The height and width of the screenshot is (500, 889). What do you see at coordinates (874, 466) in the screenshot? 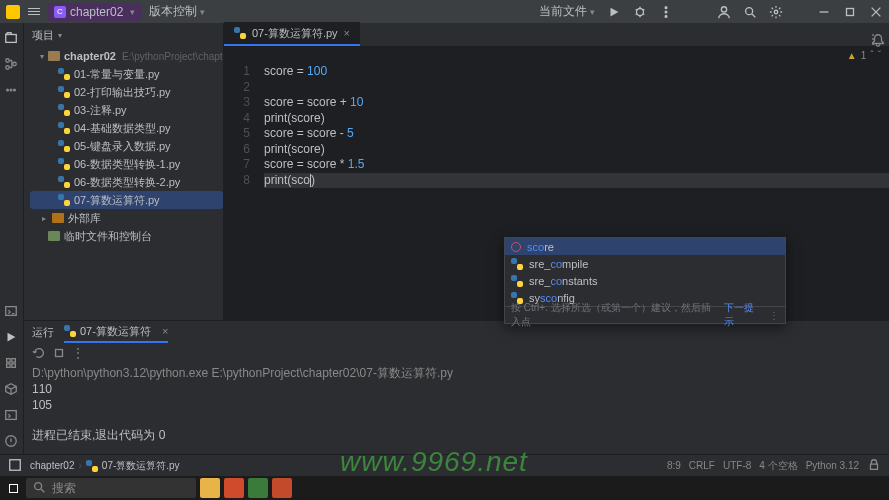
I see `readonly-icon` at bounding box center [874, 466].